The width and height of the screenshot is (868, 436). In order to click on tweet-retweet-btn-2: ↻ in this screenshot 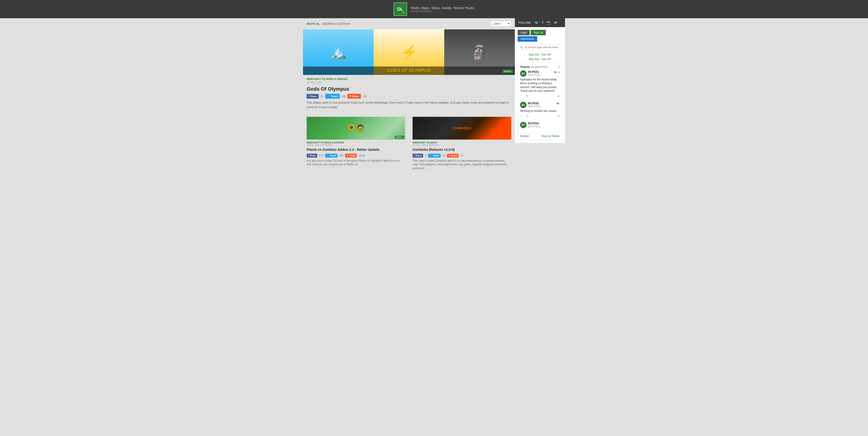, I will do `click(527, 116)`.